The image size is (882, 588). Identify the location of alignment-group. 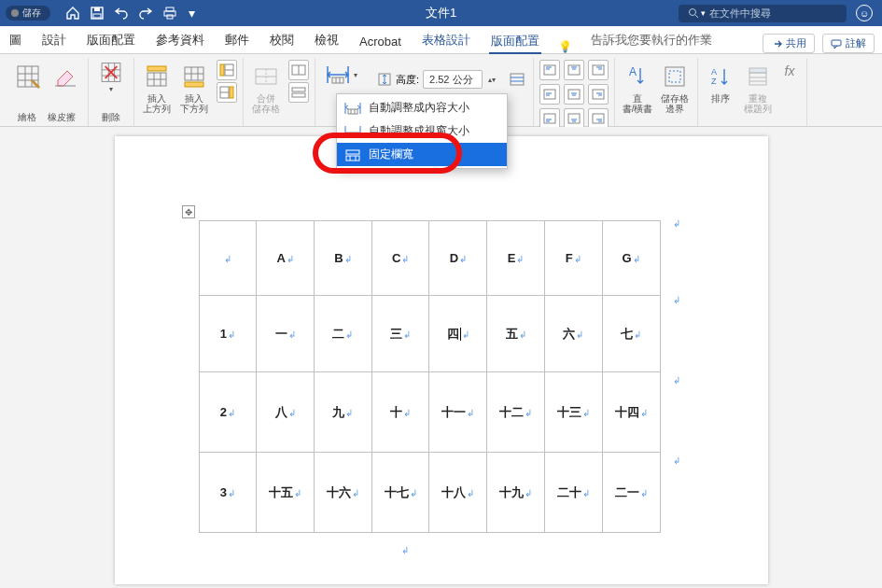
(575, 91).